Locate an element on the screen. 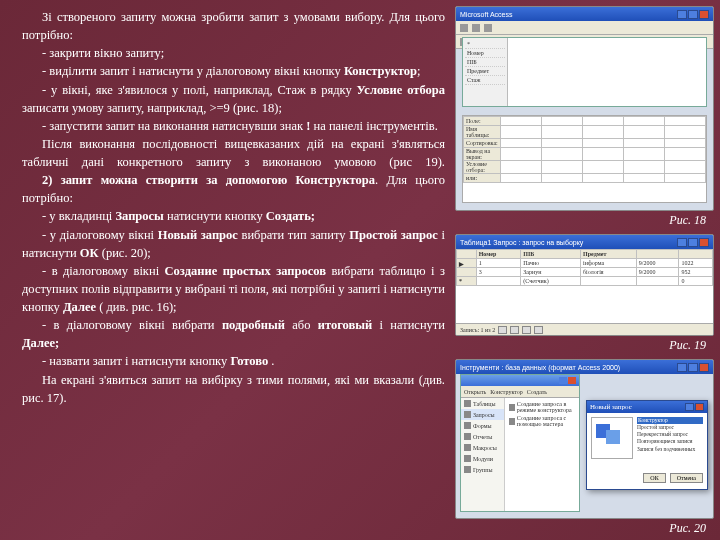  query-icon is located at coordinates (468, 414).